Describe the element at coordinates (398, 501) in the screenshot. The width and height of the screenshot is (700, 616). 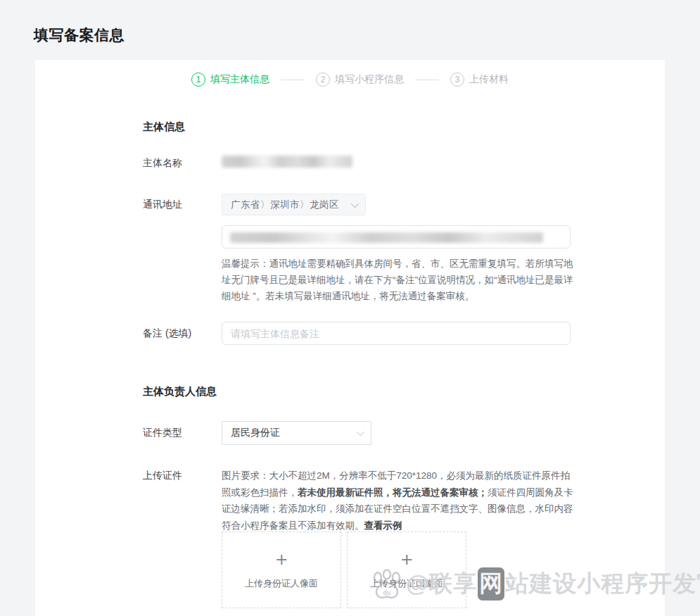
I see `upload-requirements: 图片要求：大小不超过2M，分辨率不低于720*1280，必须为最新的纸质证件原件…` at that location.